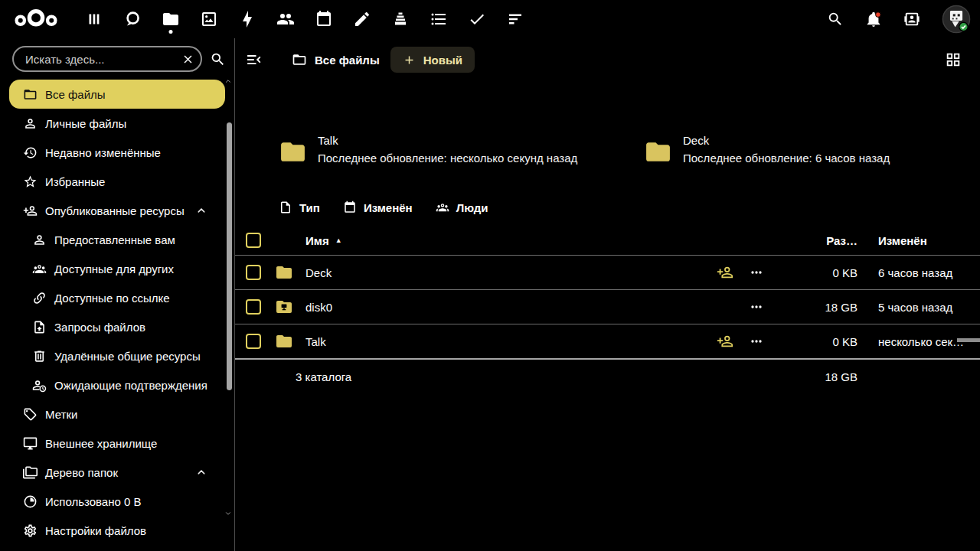 This screenshot has width=980, height=551. Describe the element at coordinates (117, 152) in the screenshot. I see `sidebar-item: Недавно изменённые` at that location.